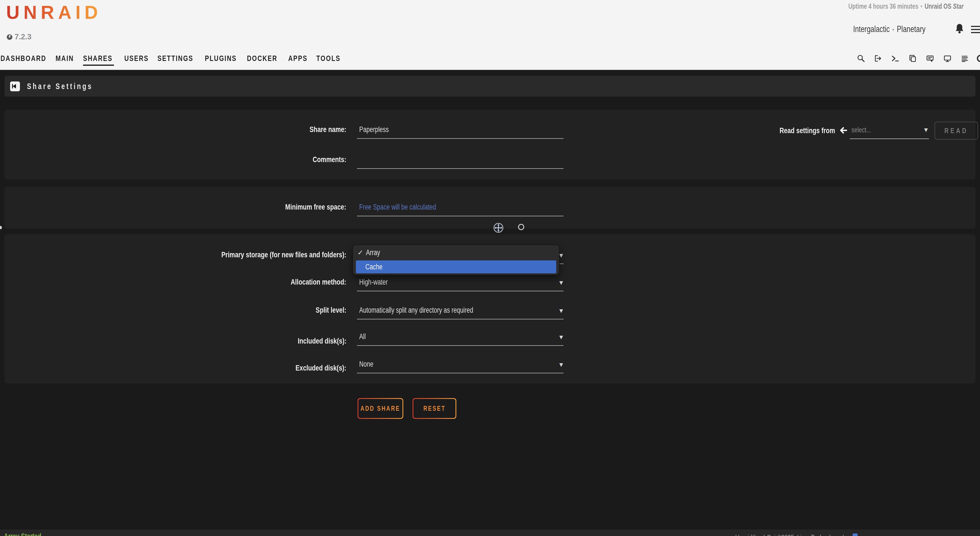  I want to click on primary-storage-caret-icon, so click(562, 255).